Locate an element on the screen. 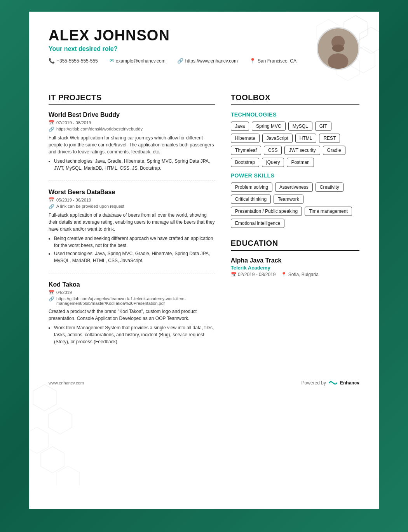 The width and height of the screenshot is (408, 532). project-item: Kod Takoa 📅 04/2019 🔗 https://gitlab.com… is located at coordinates (132, 318).